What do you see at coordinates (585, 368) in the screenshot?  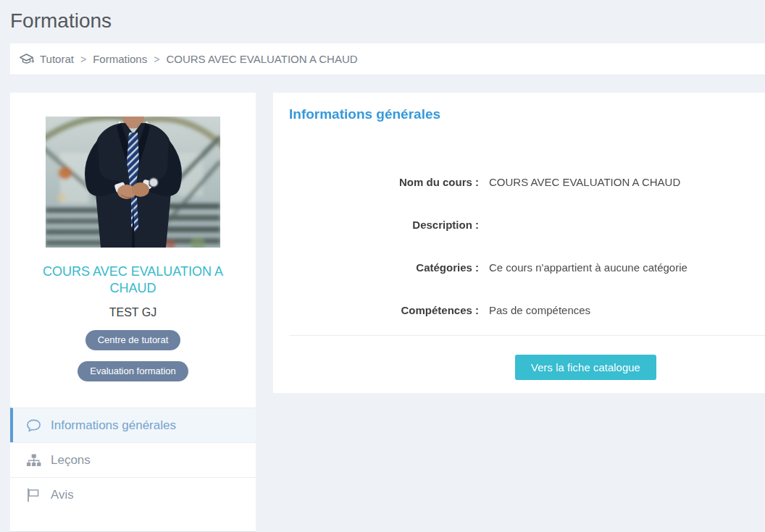 I see `catalog-button: Vers la fiche catalogue` at bounding box center [585, 368].